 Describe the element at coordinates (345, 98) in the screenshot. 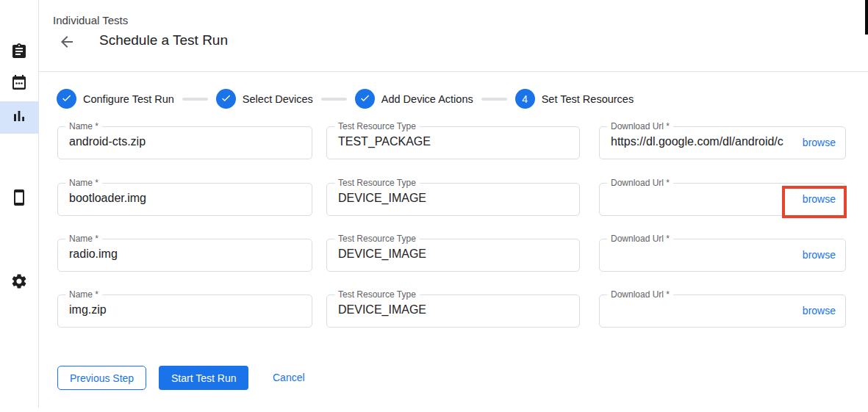

I see `stepper: Configure Test Run Select Devices Add De…` at that location.